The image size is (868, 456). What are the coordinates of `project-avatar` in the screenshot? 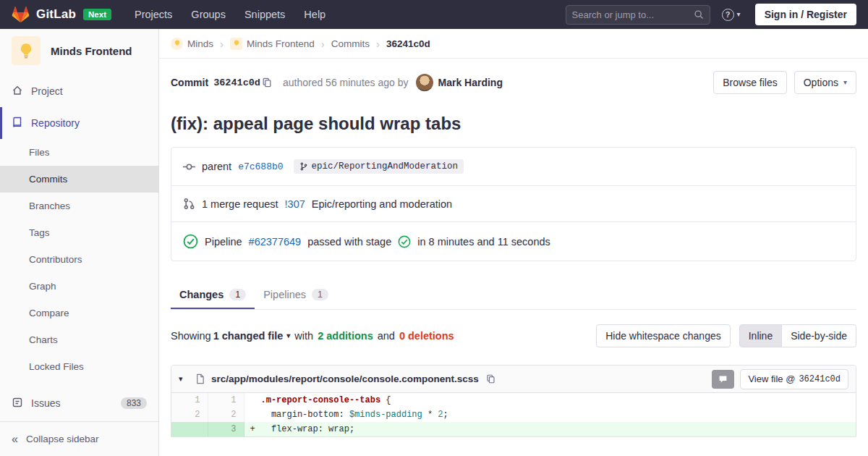 It's located at (26, 51).